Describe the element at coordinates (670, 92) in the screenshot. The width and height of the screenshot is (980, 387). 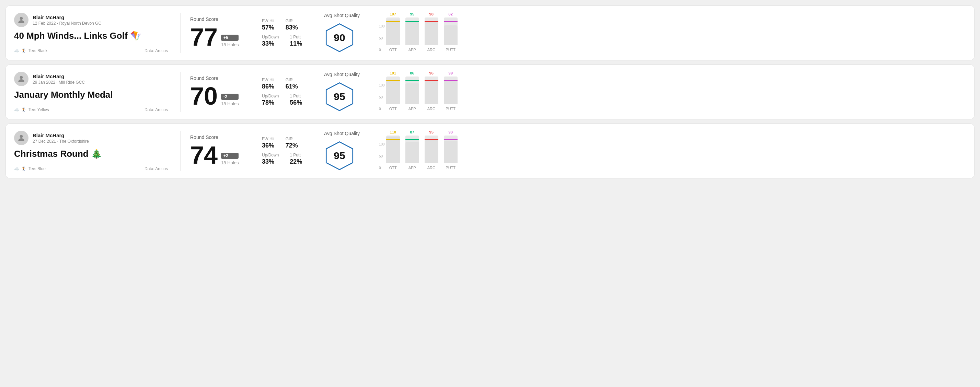
I see `chart-section: 100 50 0 101 OTT 86 APP` at that location.